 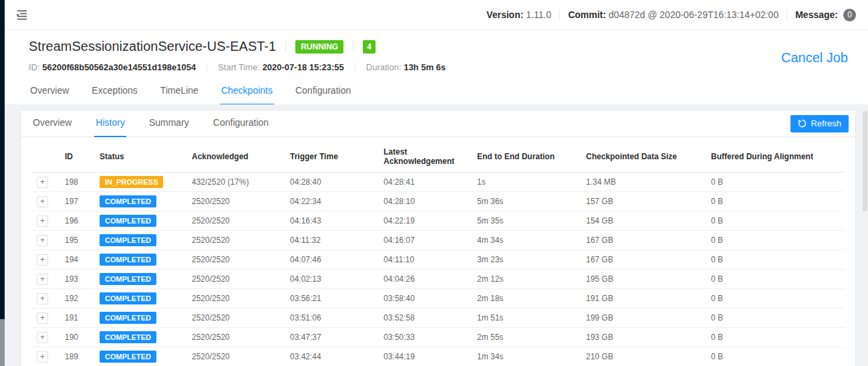 I want to click on sync-icon, so click(x=802, y=123).